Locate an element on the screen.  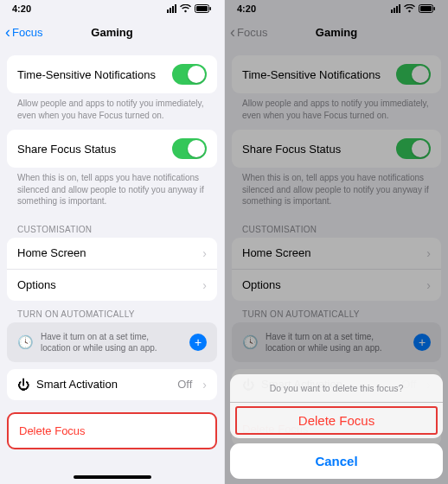
action-sheet: Do you want to delete this focus? Delete… is located at coordinates (336, 427).